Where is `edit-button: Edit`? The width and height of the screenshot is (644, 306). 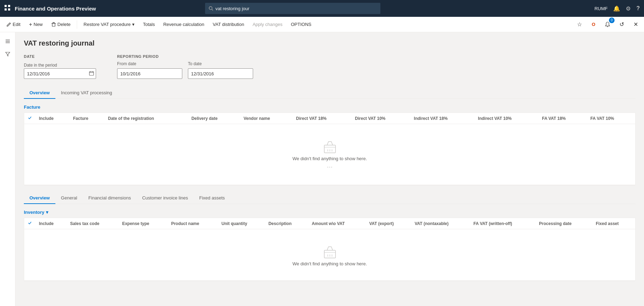 edit-button: Edit is located at coordinates (13, 25).